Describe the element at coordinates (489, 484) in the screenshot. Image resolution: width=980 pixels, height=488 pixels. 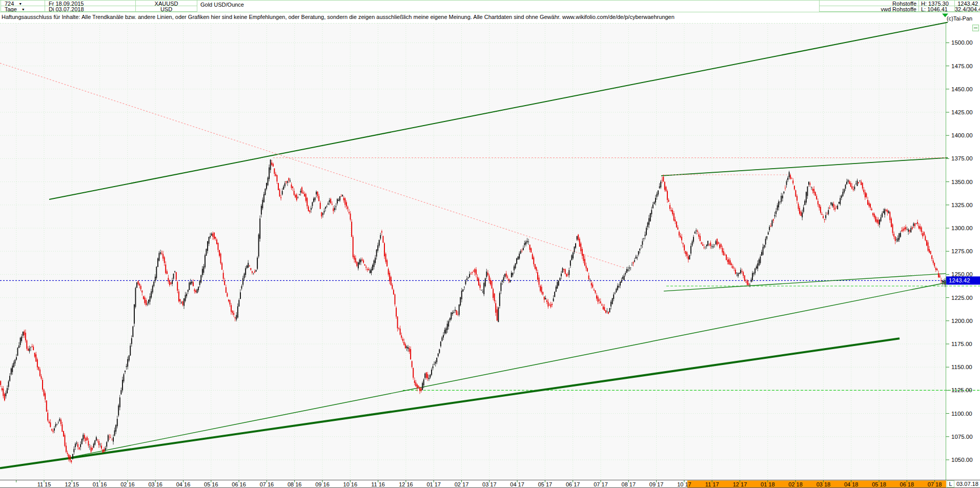
I see `month-tick-label: 03 17` at that location.